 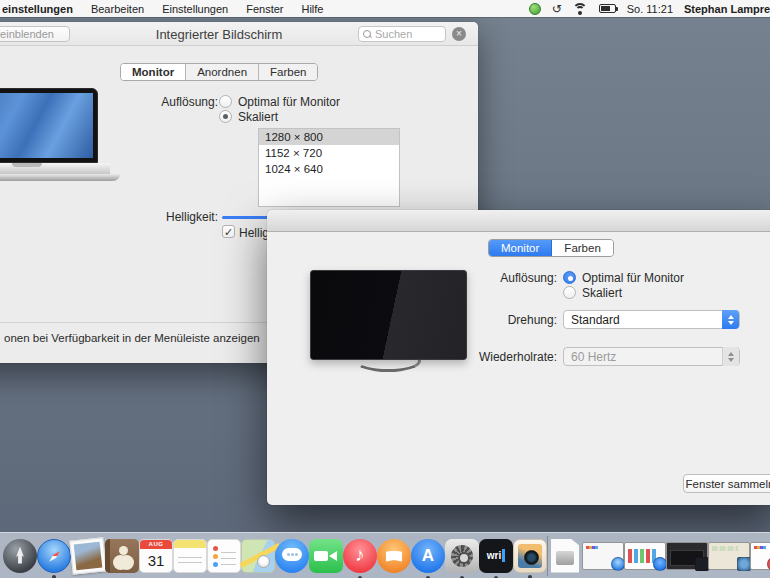 What do you see at coordinates (462, 556) in the screenshot?
I see `system-preferences-icon` at bounding box center [462, 556].